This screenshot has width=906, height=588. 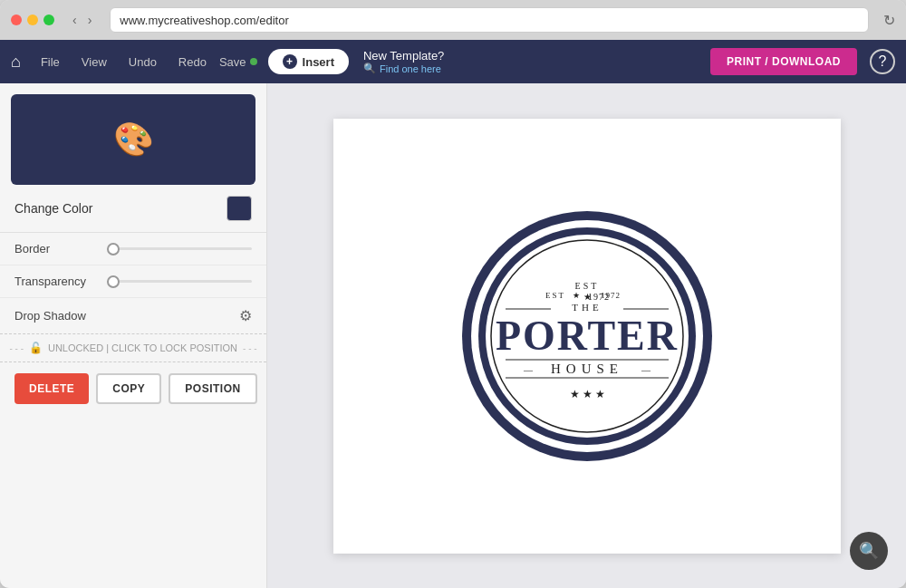 What do you see at coordinates (133, 140) in the screenshot?
I see `color-preview-box: 🎨` at bounding box center [133, 140].